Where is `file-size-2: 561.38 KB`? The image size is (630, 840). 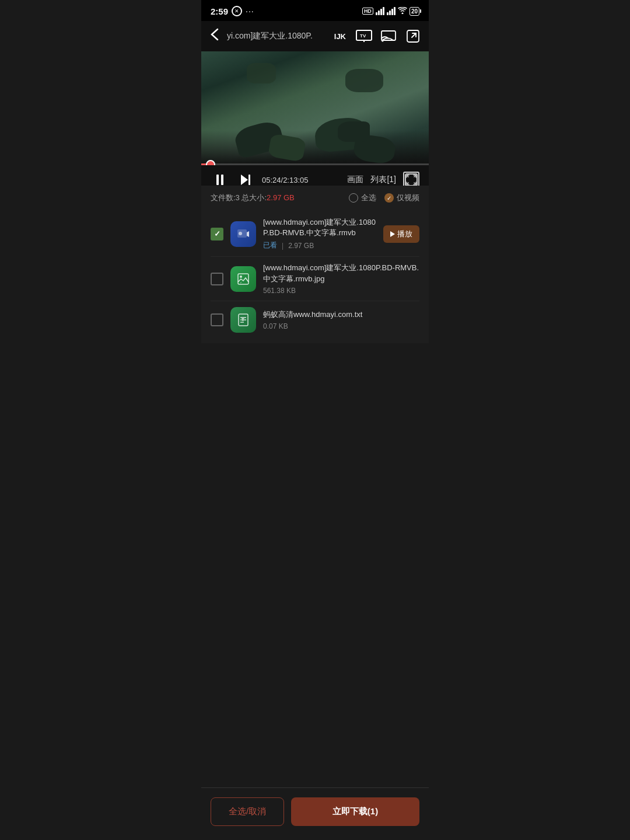 file-size-2: 561.38 KB is located at coordinates (279, 291).